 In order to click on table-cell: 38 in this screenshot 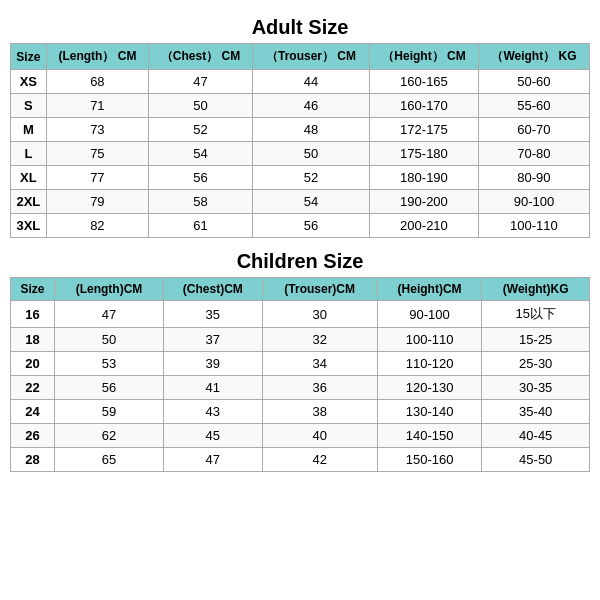, I will do `click(320, 412)`.